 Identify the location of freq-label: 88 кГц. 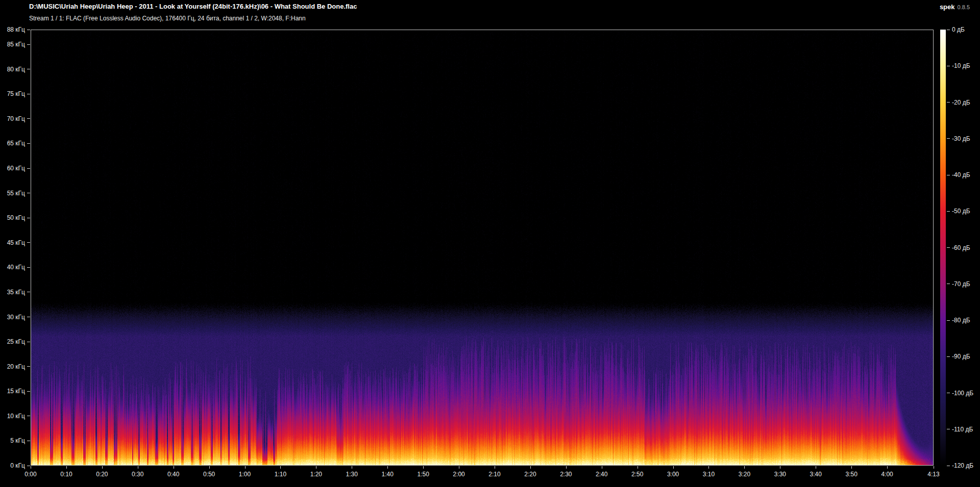
(12, 30).